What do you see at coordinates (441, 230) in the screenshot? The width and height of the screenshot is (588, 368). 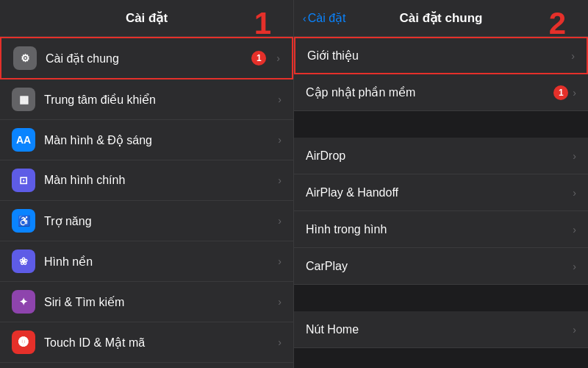 I see `right-item-pip: Hình trong hình ›` at bounding box center [441, 230].